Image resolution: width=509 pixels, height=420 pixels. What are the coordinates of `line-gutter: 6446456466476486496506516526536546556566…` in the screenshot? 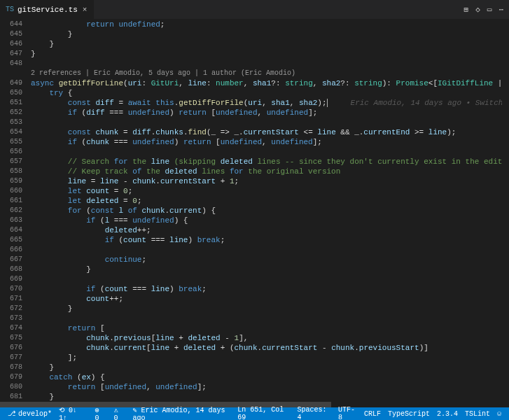 It's located at (14, 211).